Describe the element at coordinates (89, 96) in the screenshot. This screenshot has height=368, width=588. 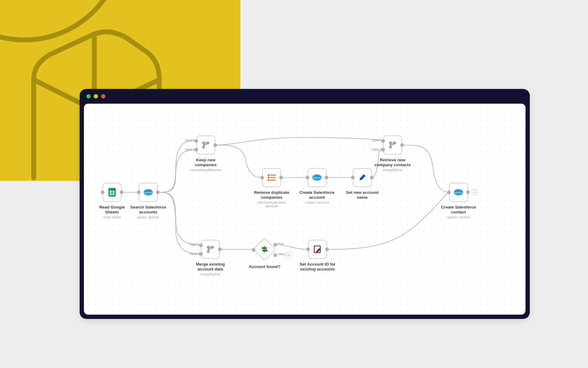
I see `traffic-light-minimize` at that location.